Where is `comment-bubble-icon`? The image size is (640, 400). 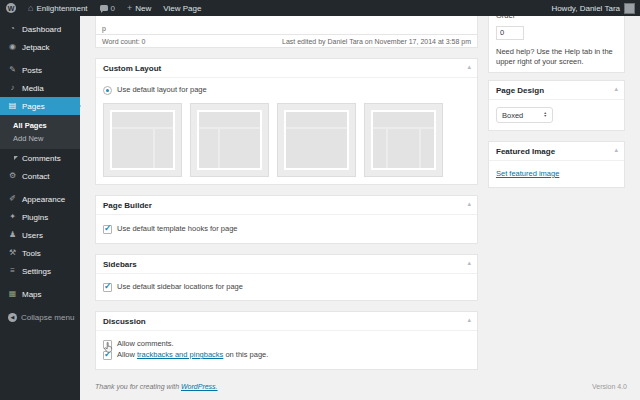 comment-bubble-icon is located at coordinates (104, 8).